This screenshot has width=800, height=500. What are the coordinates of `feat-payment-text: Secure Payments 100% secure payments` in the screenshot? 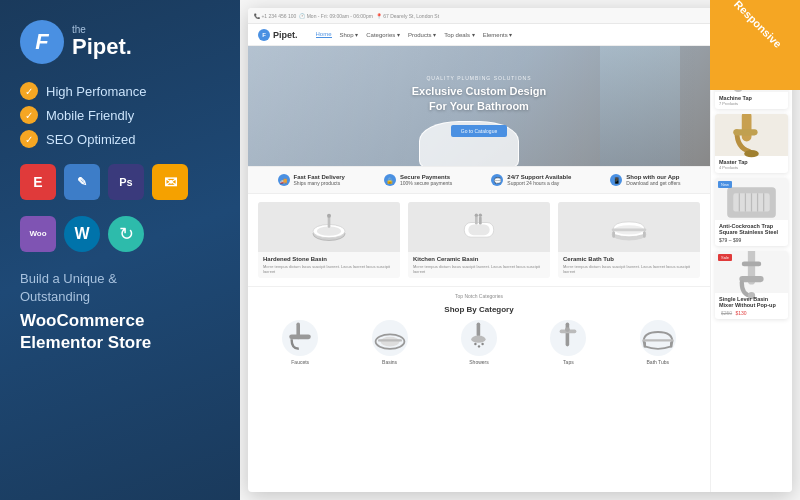 It's located at (426, 180).